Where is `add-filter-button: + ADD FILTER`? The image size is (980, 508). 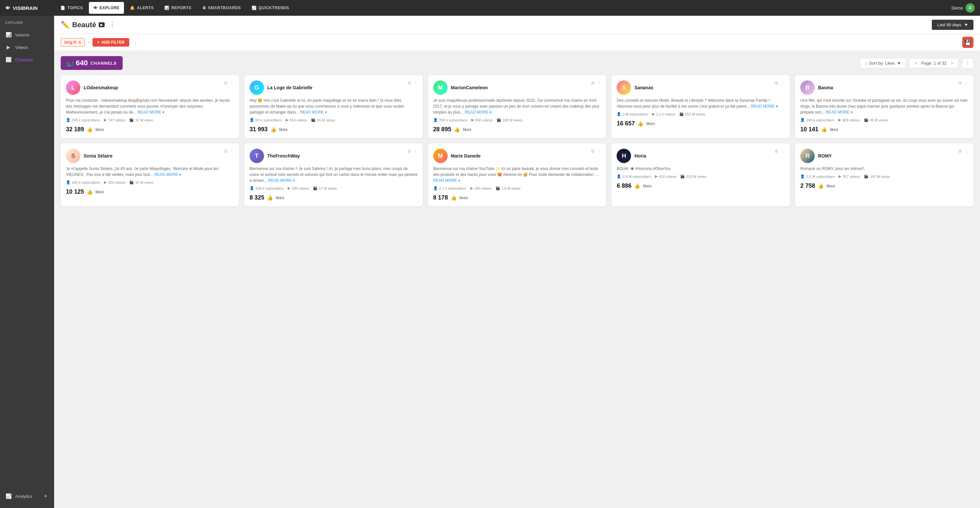 add-filter-button: + ADD FILTER is located at coordinates (111, 42).